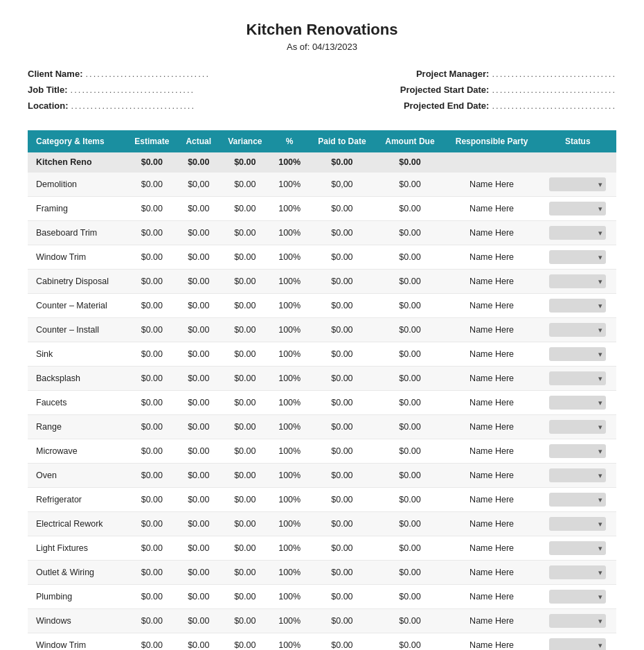 The width and height of the screenshot is (644, 650). What do you see at coordinates (508, 105) in the screenshot?
I see `end-date-row: Projected End Date: ....................…` at bounding box center [508, 105].